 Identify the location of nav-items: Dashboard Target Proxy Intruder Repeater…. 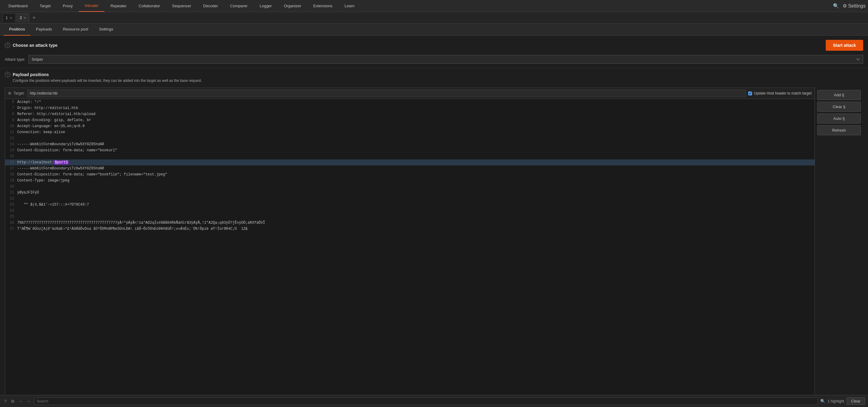
(181, 6).